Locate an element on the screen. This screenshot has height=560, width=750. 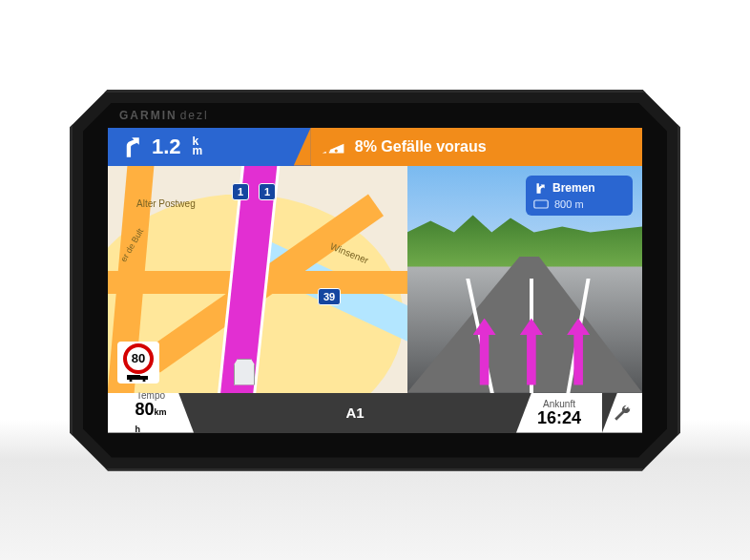
settings-button is located at coordinates (622, 413).